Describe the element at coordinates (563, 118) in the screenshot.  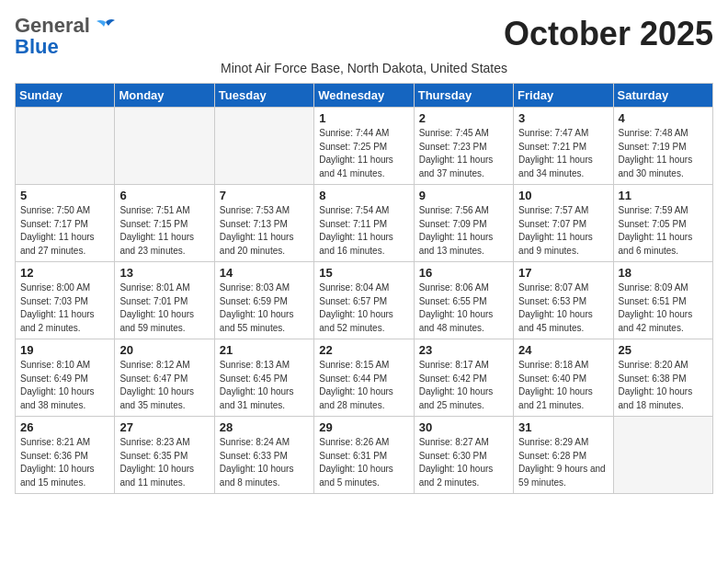
I see `day-number: 3` at that location.